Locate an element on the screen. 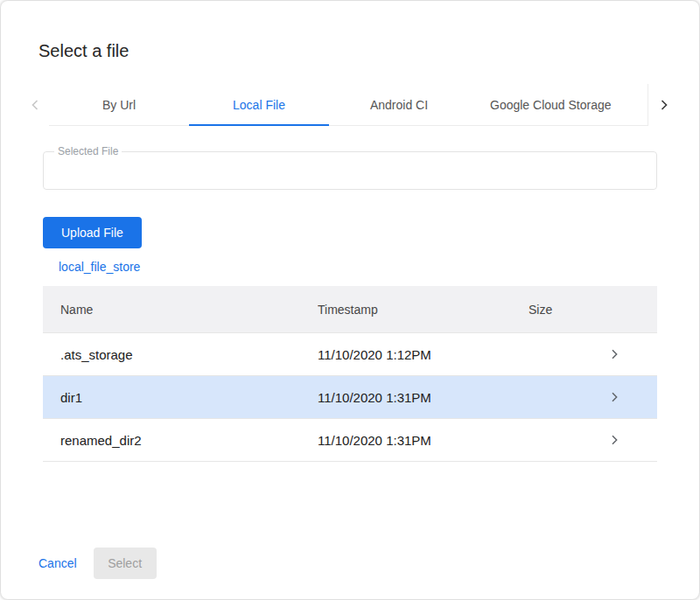  table-header-row: Name Timestamp Size is located at coordinates (350, 310).